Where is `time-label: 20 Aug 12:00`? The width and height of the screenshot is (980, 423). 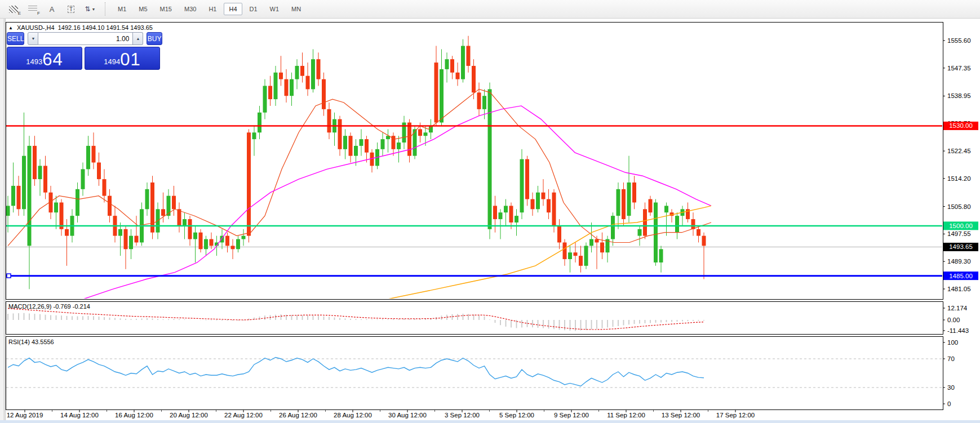
time-label: 20 Aug 12:00 is located at coordinates (189, 415).